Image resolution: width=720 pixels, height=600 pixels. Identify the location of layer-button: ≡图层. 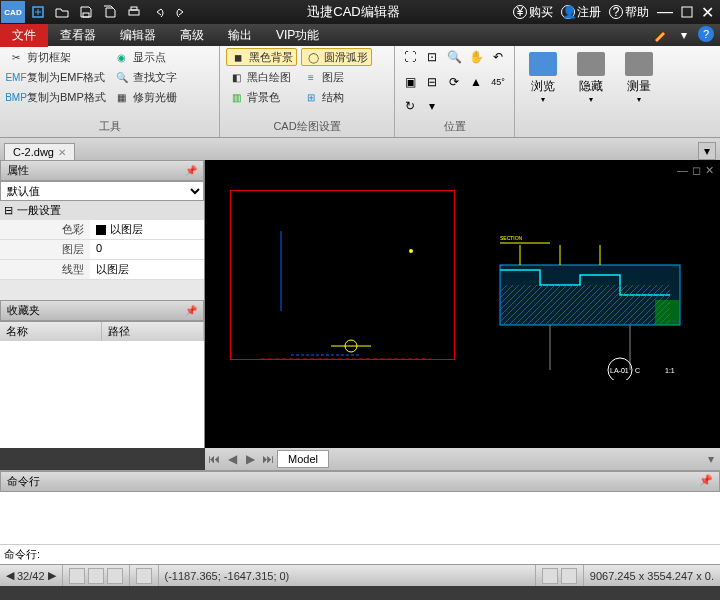
(336, 77).